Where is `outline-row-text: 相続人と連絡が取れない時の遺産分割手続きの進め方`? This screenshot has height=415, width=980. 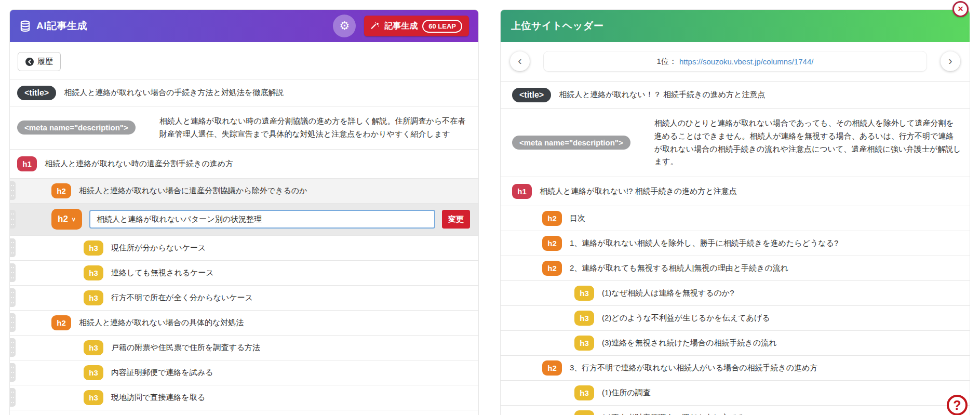 outline-row-text: 相続人と連絡が取れない時の遺産分割手続きの進め方 is located at coordinates (139, 164).